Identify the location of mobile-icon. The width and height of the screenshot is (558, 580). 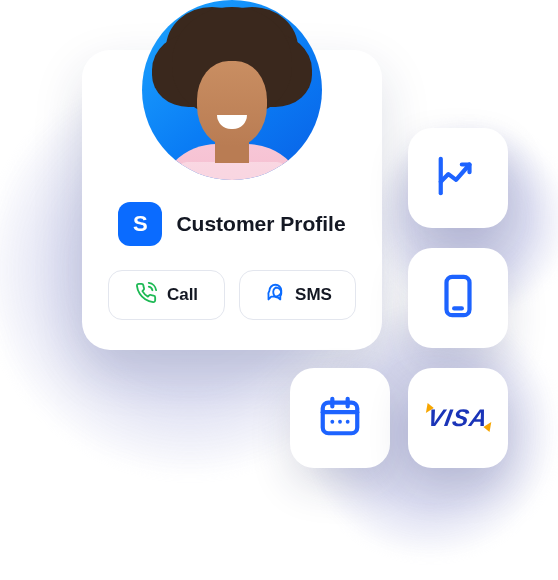
(458, 298).